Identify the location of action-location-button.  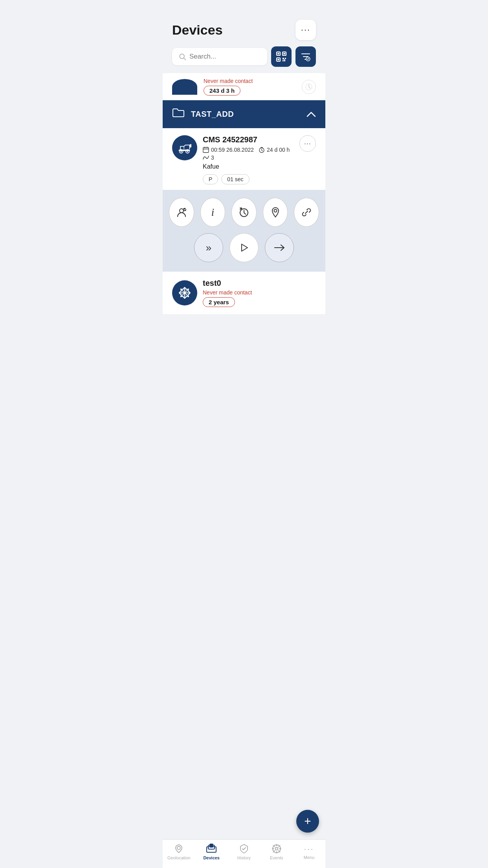
(275, 212).